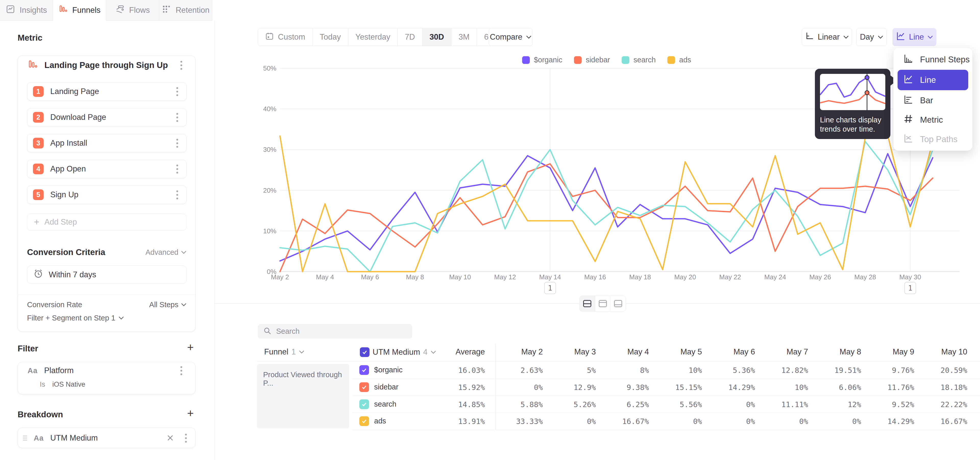 The image size is (980, 460). I want to click on line-chart-icon, so click(901, 37).